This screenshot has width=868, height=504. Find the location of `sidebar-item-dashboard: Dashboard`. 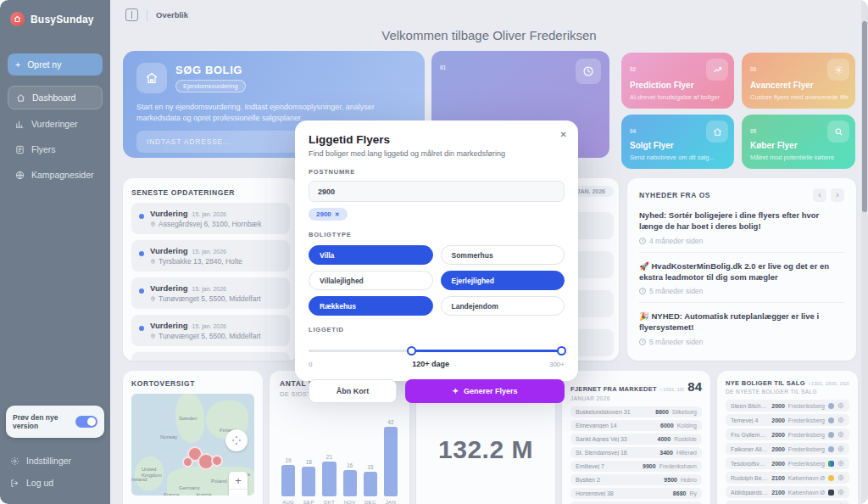

sidebar-item-dashboard: Dashboard is located at coordinates (55, 98).